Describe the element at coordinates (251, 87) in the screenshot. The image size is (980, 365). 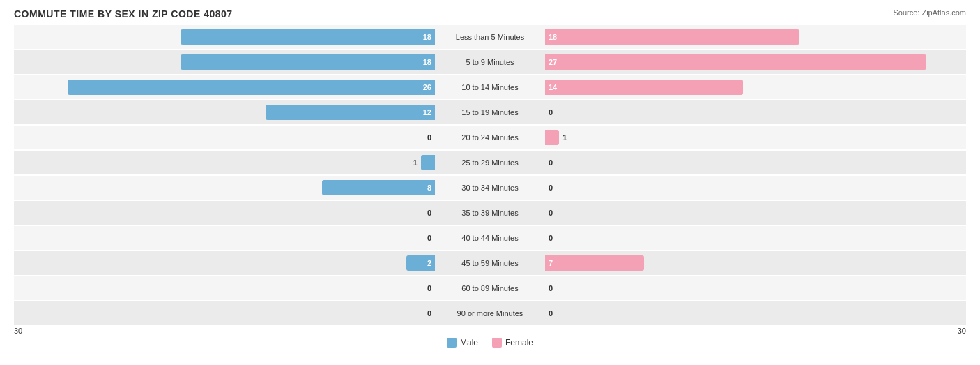
I see `bar-male: 26` at that location.